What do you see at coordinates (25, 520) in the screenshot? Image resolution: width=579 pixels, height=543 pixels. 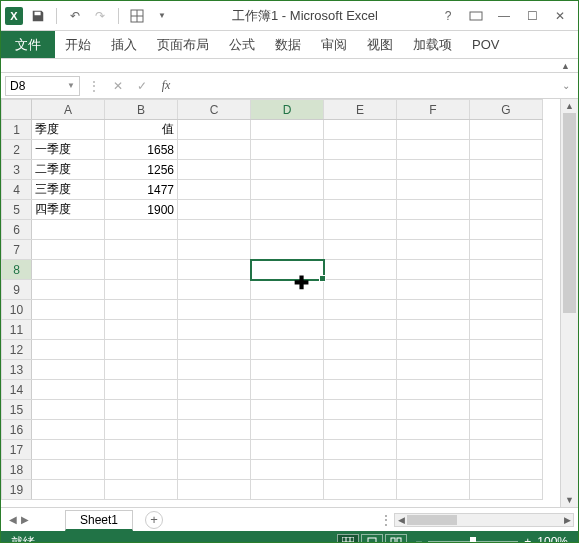 I see `sheet-nav-next-icon: ▶` at bounding box center [25, 520].